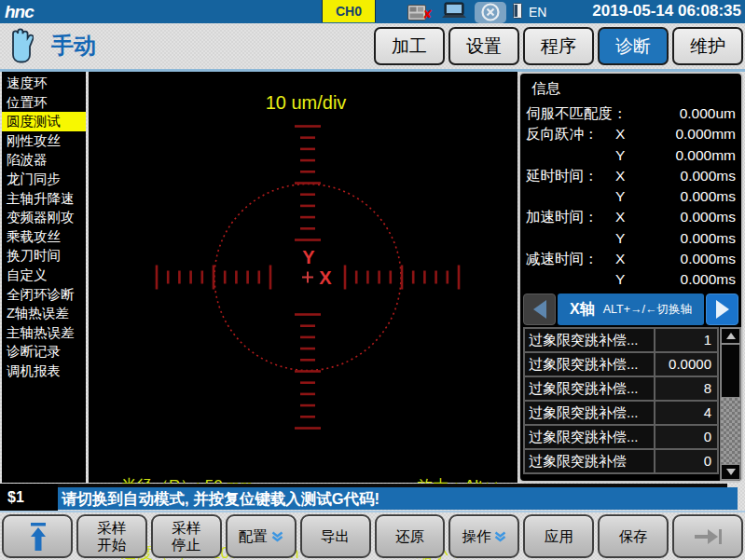 This screenshot has height=560, width=745. I want to click on table-row: 过象限突跳补偿...4, so click(621, 413).